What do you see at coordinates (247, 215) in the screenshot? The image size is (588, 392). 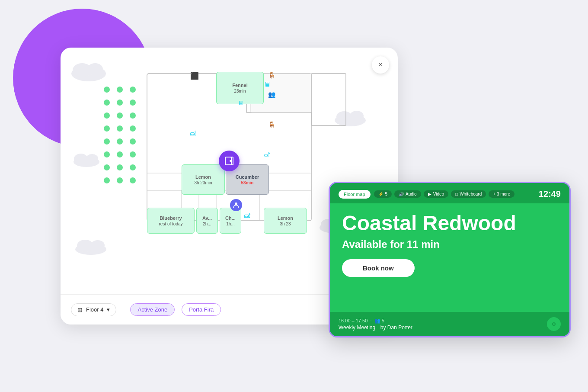 I see `sofa-icon-3: 🛋` at bounding box center [247, 215].